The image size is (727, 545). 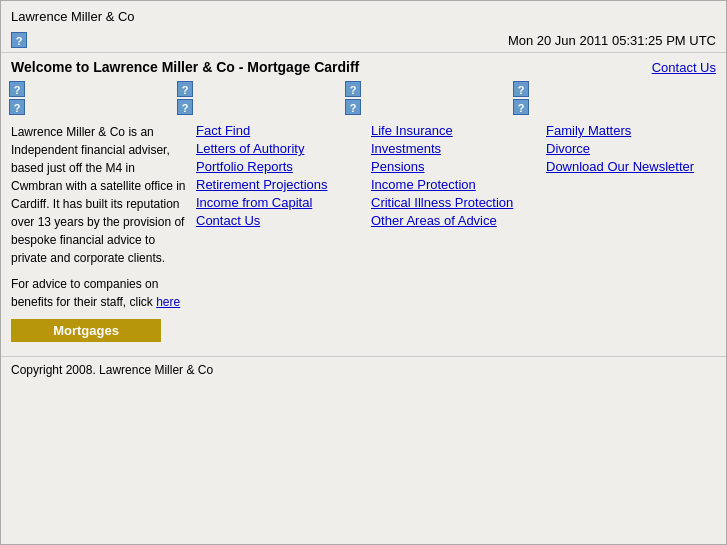 I want to click on download-newsletter-link: Download Our Newsletter, so click(x=628, y=166).